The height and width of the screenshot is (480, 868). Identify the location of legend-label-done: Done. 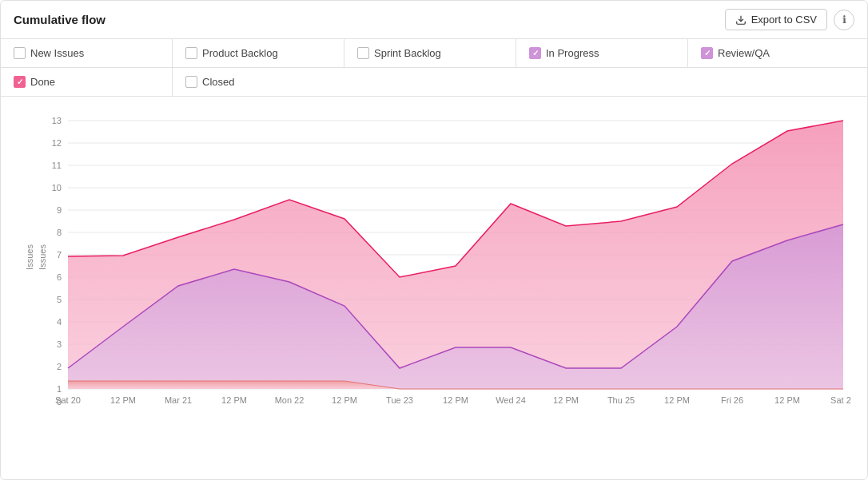
(43, 81).